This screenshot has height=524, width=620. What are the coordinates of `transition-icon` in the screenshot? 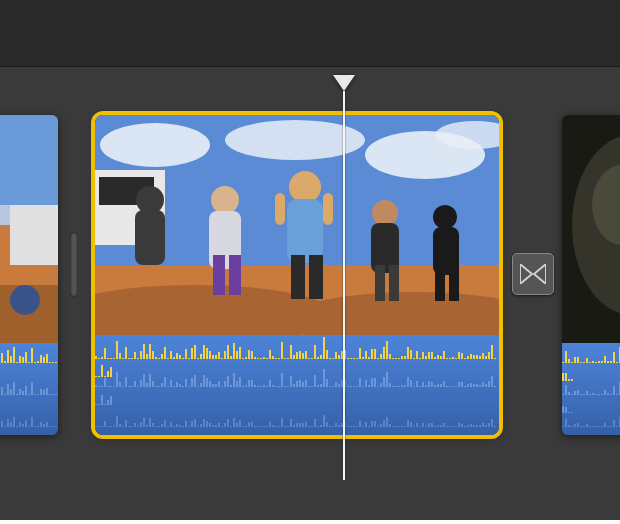 It's located at (533, 274).